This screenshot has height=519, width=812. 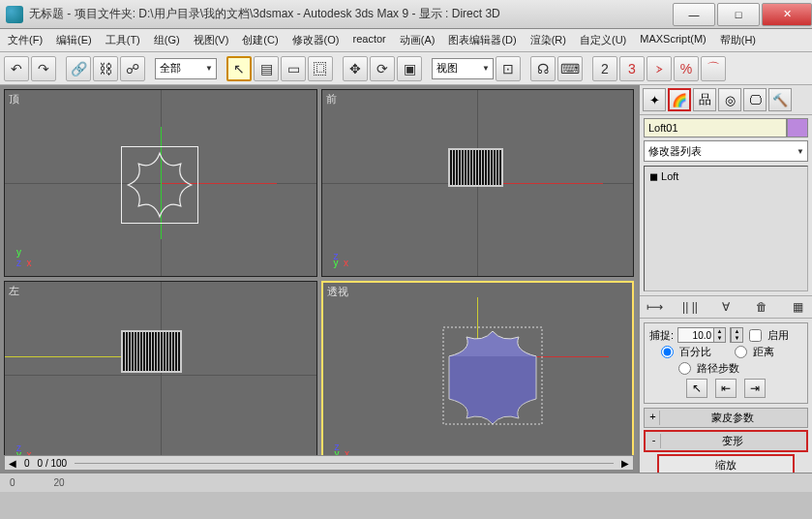 What do you see at coordinates (151, 351) in the screenshot?
I see `loft-shape-left` at bounding box center [151, 351].